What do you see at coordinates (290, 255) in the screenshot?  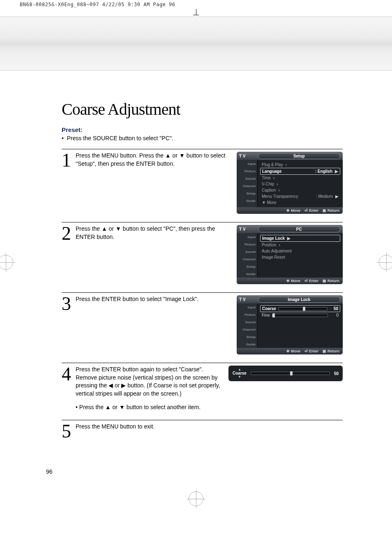 I see `osd-pc: T VPC Input Picture Sound Channel Setup …` at bounding box center [290, 255].